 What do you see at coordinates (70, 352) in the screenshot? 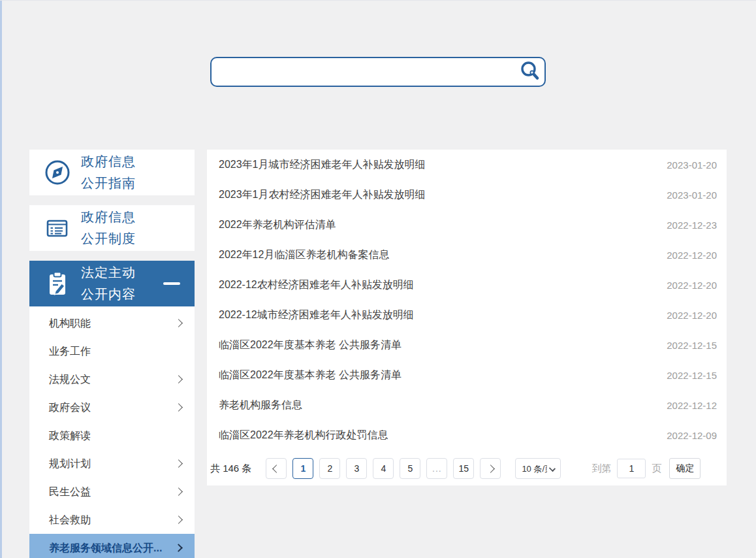
I see `sidebar-menu-item-label: 业务工作` at bounding box center [70, 352].